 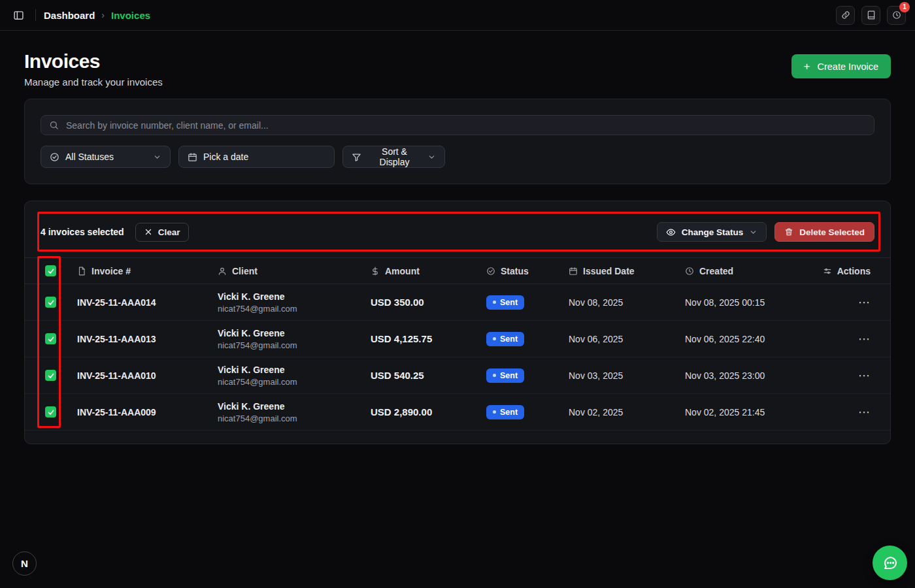 I want to click on x-icon, so click(x=148, y=232).